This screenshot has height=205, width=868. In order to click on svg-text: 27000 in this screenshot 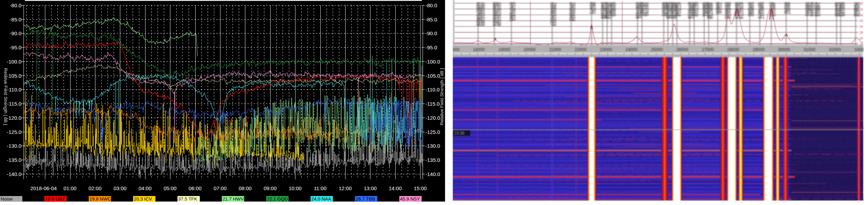, I will do `click(708, 50)`.